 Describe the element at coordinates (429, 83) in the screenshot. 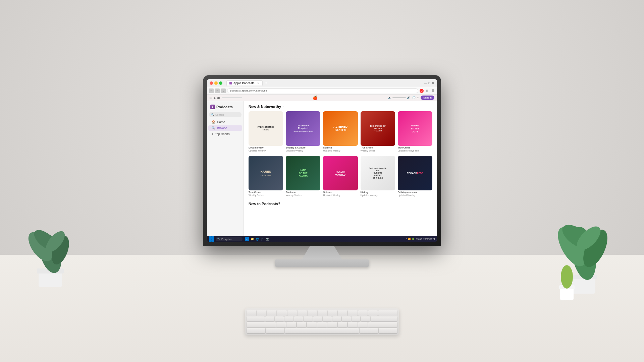

I see `window-maximize-icon: □` at that location.